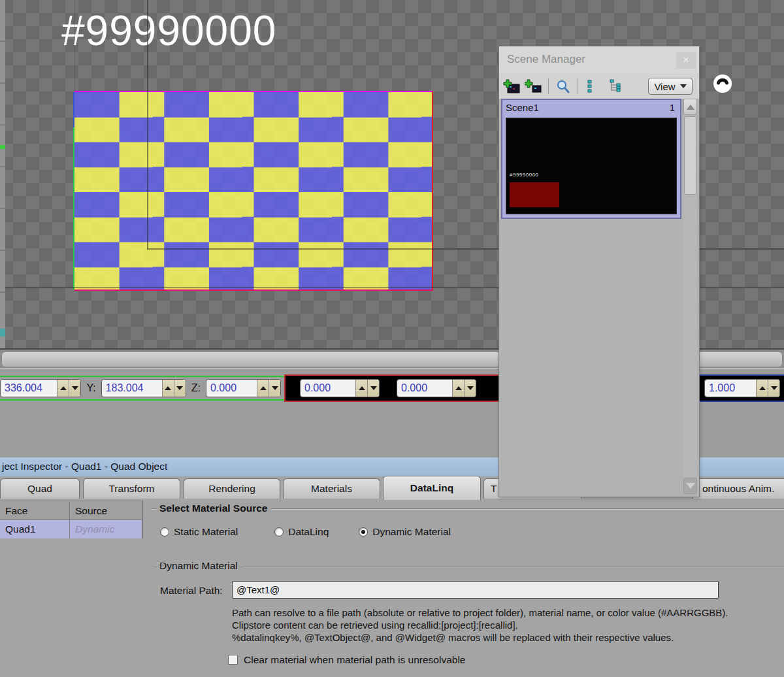  What do you see at coordinates (29, 388) in the screenshot?
I see `position-x-value: 336.004` at bounding box center [29, 388].